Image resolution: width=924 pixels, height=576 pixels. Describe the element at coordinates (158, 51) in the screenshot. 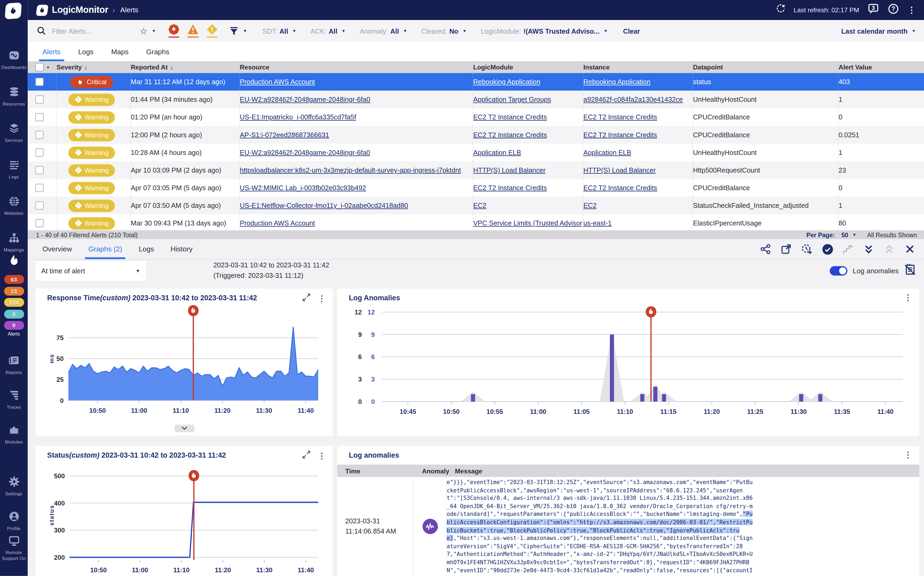

I see `tab-graphs: Graphs` at that location.